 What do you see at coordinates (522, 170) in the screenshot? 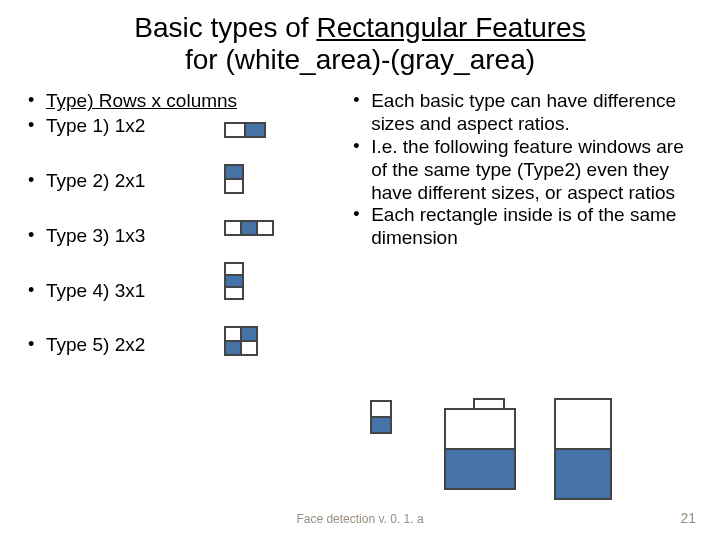
I see `right-list: Each basic type can have difference size…` at bounding box center [522, 170].